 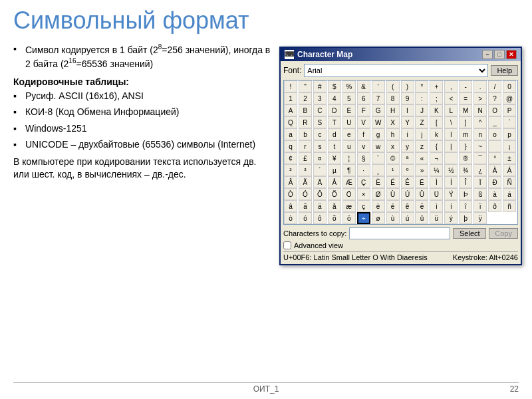 I want to click on char-cell: Ä, so click(x=320, y=182).